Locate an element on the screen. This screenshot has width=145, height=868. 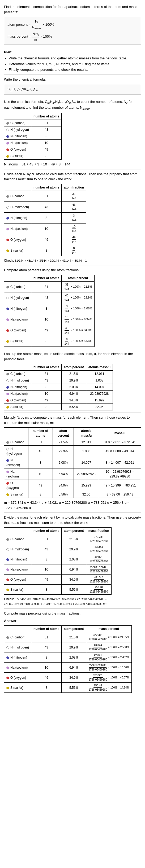
col-atom-percent-6: atom percent is located at coordinates (74, 531).